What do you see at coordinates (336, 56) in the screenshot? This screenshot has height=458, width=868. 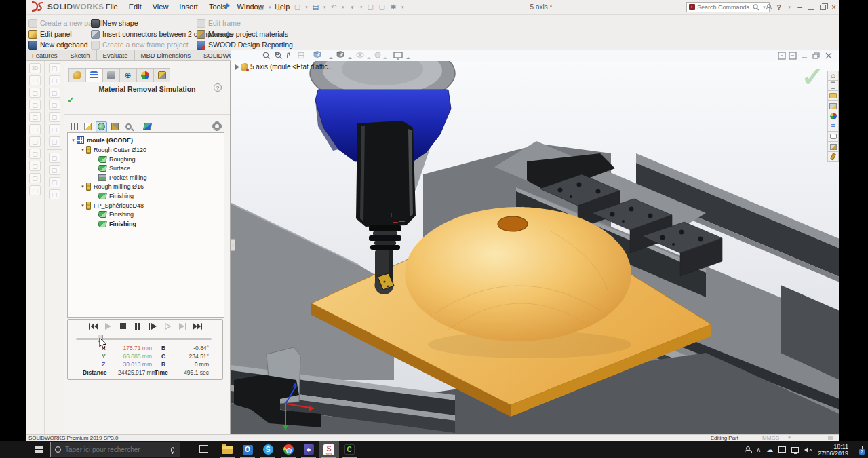 I see `heads-up-view-toolbar` at bounding box center [336, 56].